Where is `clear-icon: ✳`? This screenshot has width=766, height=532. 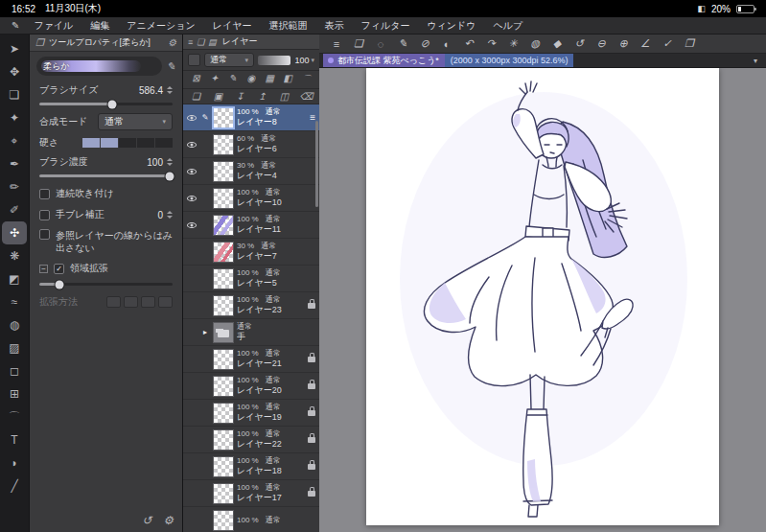
clear-icon: ✳ is located at coordinates (513, 44).